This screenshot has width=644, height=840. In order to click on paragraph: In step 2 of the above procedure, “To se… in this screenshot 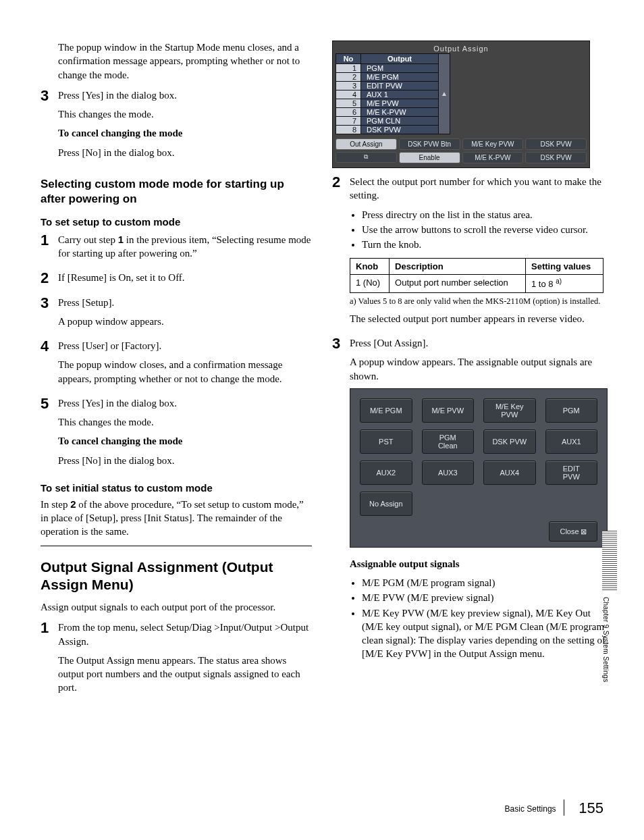, I will do `click(176, 519)`.